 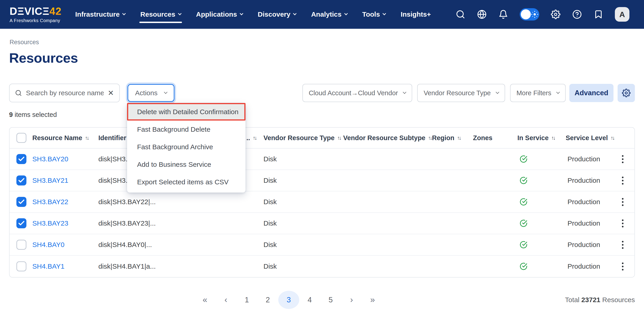 I want to click on gear-icon, so click(x=556, y=14).